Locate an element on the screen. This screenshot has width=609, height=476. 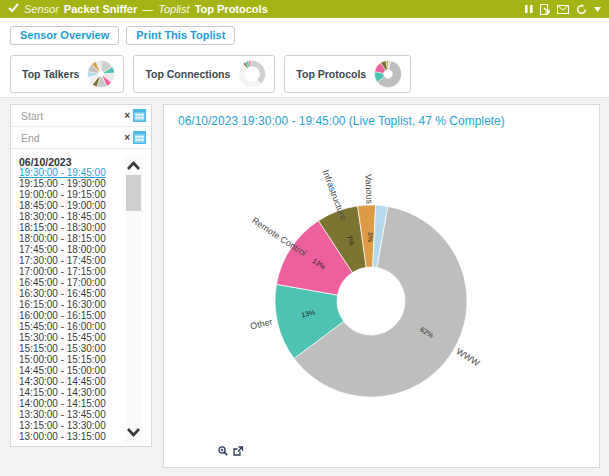
toplist-interval: 16:30:00 - 16:45:00 is located at coordinates (69, 294).